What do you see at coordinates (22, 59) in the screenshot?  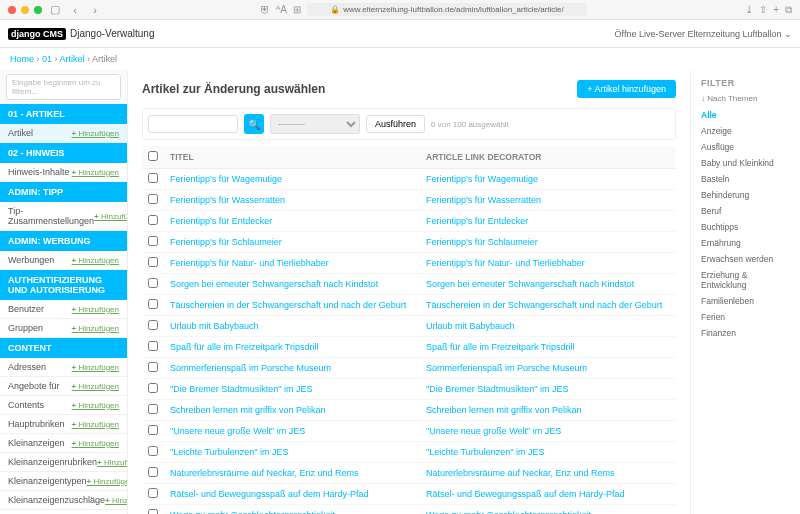 I see `crumb-home: Home` at bounding box center [22, 59].